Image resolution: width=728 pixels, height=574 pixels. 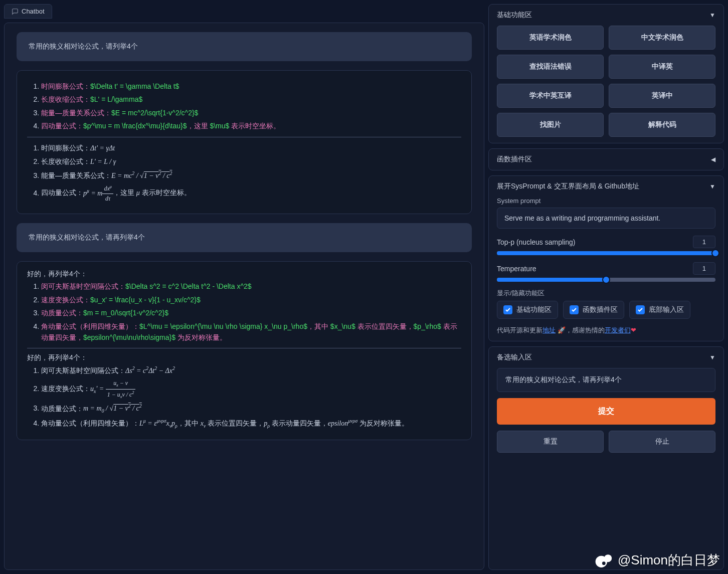 I want to click on plugins-panel: 函数插件区 ◀, so click(x=606, y=159).